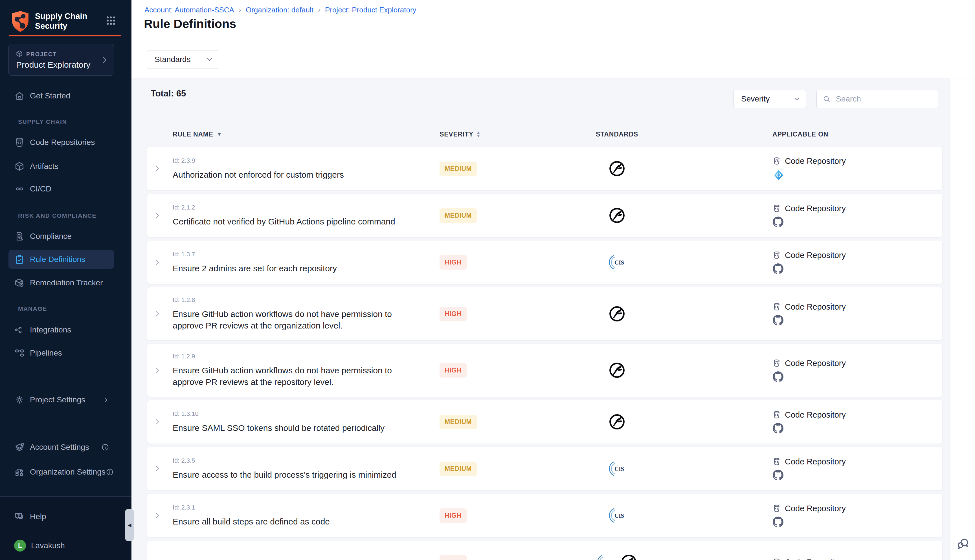  Describe the element at coordinates (61, 472) in the screenshot. I see `sidebar-item-organization-settings: Organization Settings` at that location.